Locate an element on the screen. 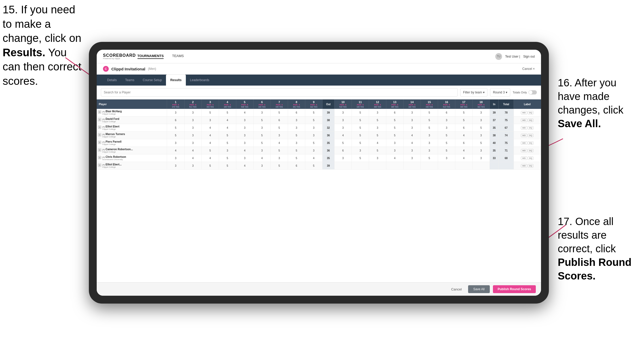 Image resolution: width=644 pixels, height=347 pixels. score-hole-13: 5 is located at coordinates (395, 128).